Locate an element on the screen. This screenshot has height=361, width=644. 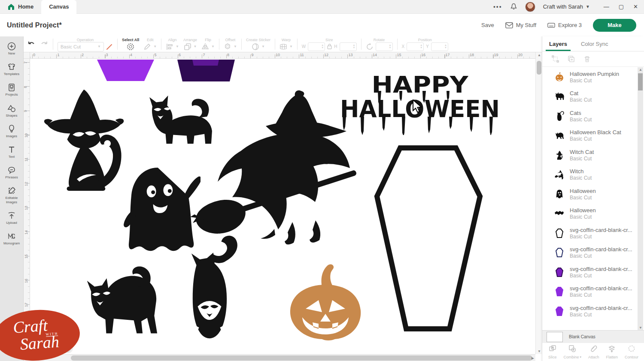
account-menu: Craft with Sarah ▼ is located at coordinates (567, 7).